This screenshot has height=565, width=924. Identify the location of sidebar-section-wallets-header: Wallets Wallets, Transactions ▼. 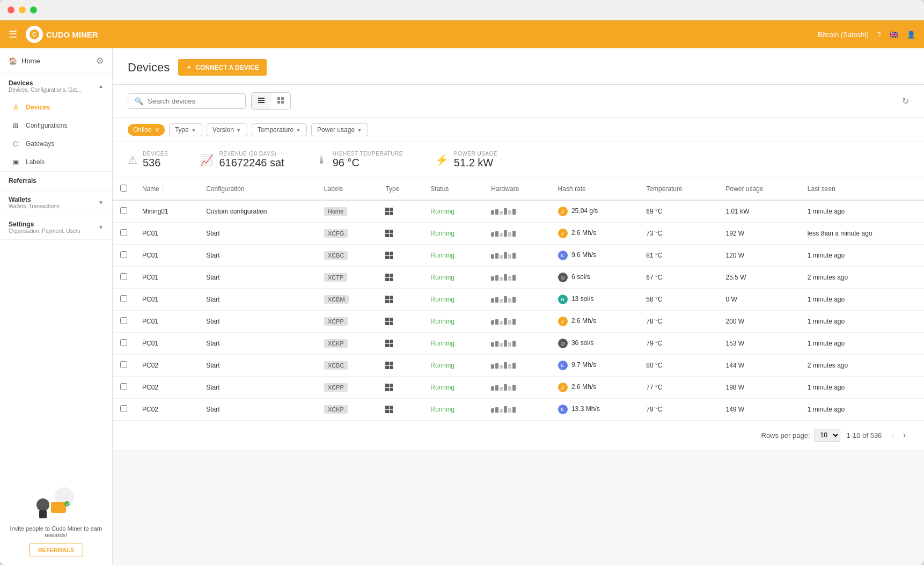
(56, 203).